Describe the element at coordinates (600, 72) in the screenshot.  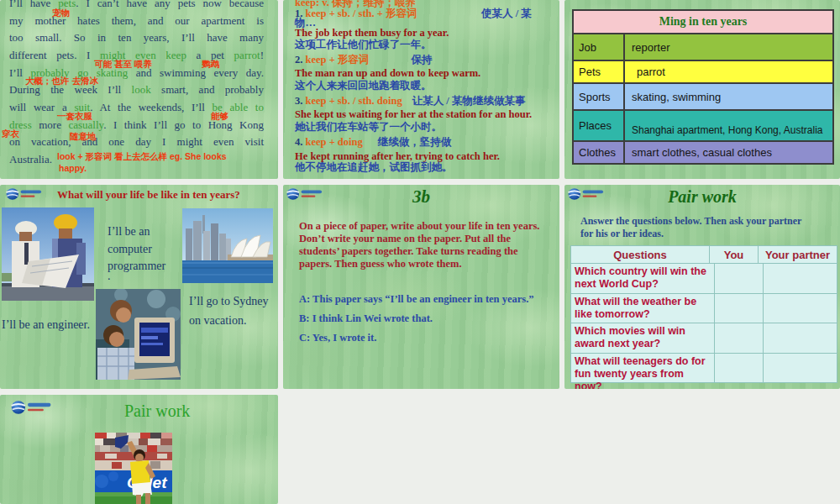
I see `row-label: Pets` at that location.